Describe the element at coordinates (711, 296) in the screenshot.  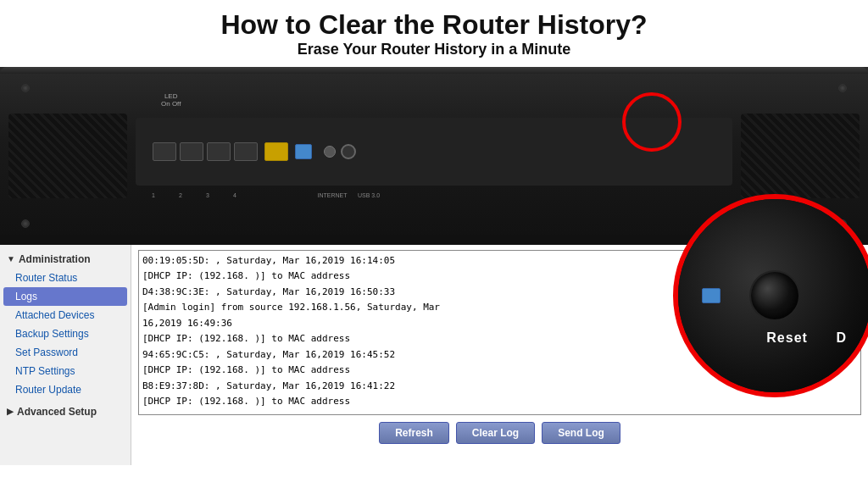
I see `reset-area-usb-port` at that location.